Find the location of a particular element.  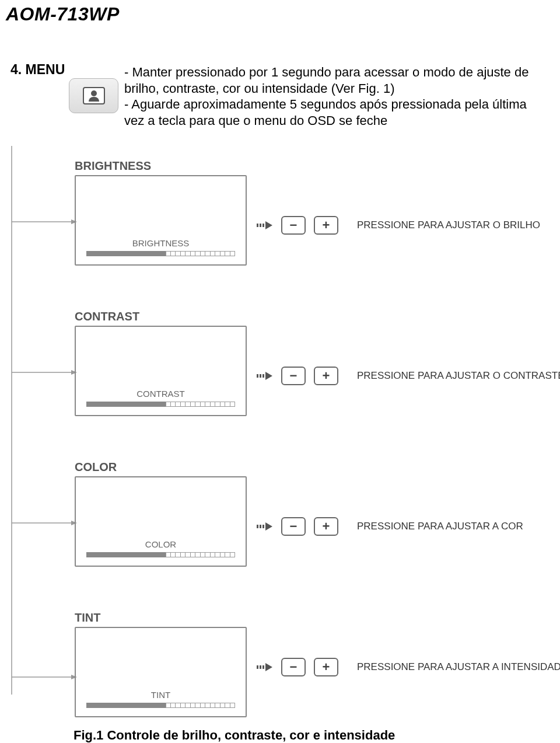

osd-brightness-slider is located at coordinates (161, 253).